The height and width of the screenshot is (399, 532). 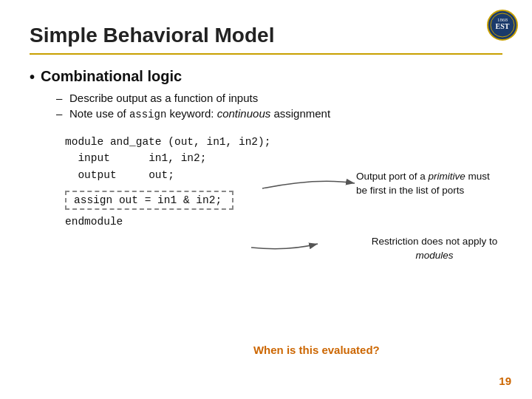 What do you see at coordinates (502, 20) in the screenshot?
I see `svg-text: 1868` at bounding box center [502, 20].